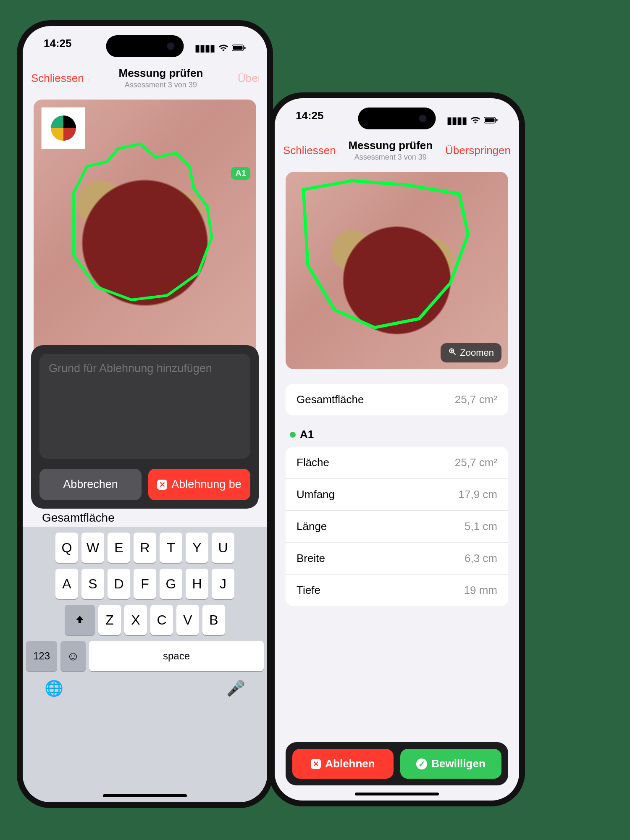 The width and height of the screenshot is (630, 840). What do you see at coordinates (207, 485) in the screenshot?
I see `confirm-reject-label: Ablehnung be` at bounding box center [207, 485].